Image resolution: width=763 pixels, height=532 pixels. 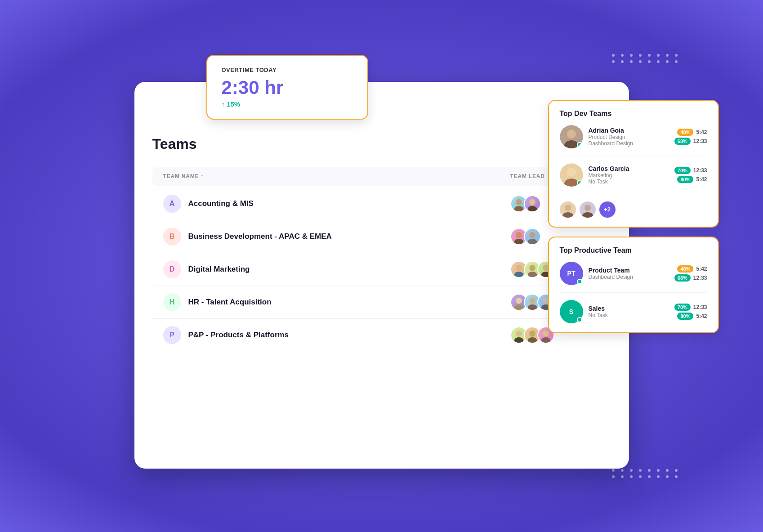 I want to click on team-circle: PT, so click(x=571, y=273).